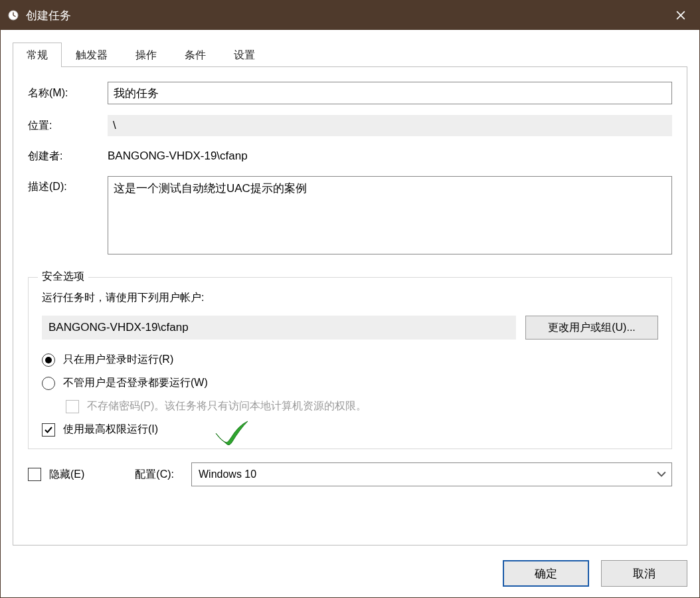  Describe the element at coordinates (350, 298) in the screenshot. I see `run-as-caption: 运行任务时，请使用下列用户帐户:` at that location.